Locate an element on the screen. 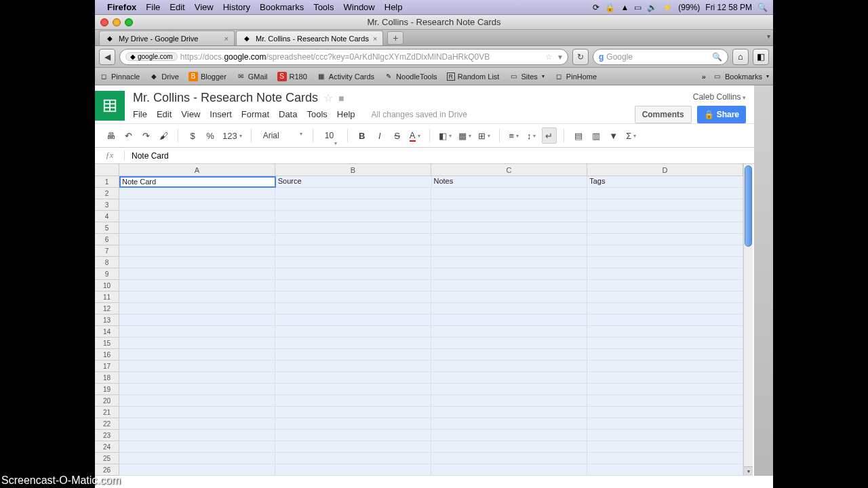 The image size is (868, 488). vertical-scrollbar: ▾ is located at coordinates (748, 320).